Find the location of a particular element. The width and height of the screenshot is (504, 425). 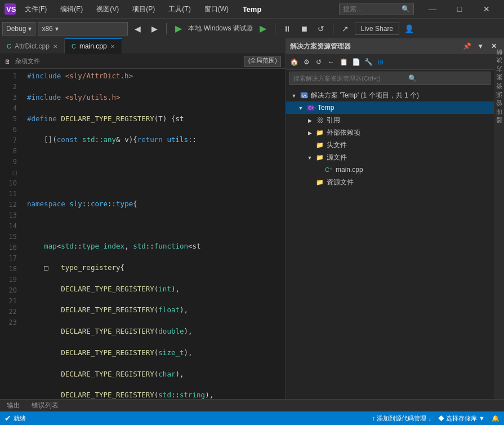

pause-button: ⏸ is located at coordinates (287, 29).